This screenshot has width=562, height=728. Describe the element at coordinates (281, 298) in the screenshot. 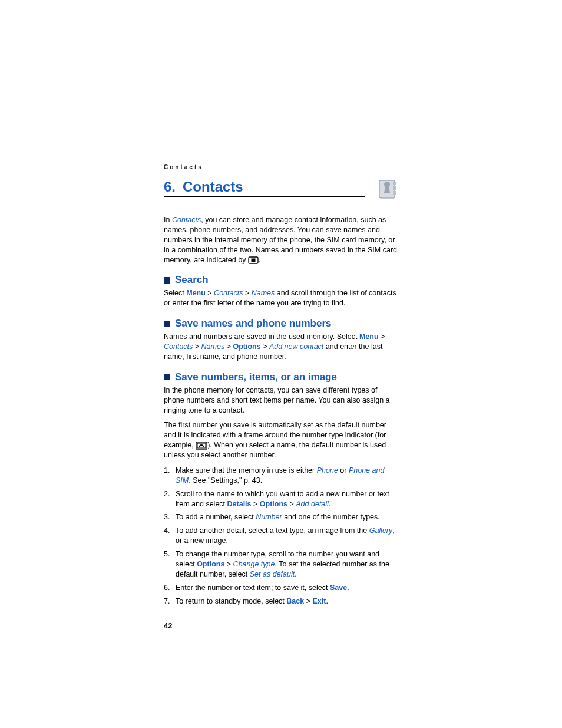

I see `search-paragraph: Select Menu > Contacts > Names and scrol…` at that location.